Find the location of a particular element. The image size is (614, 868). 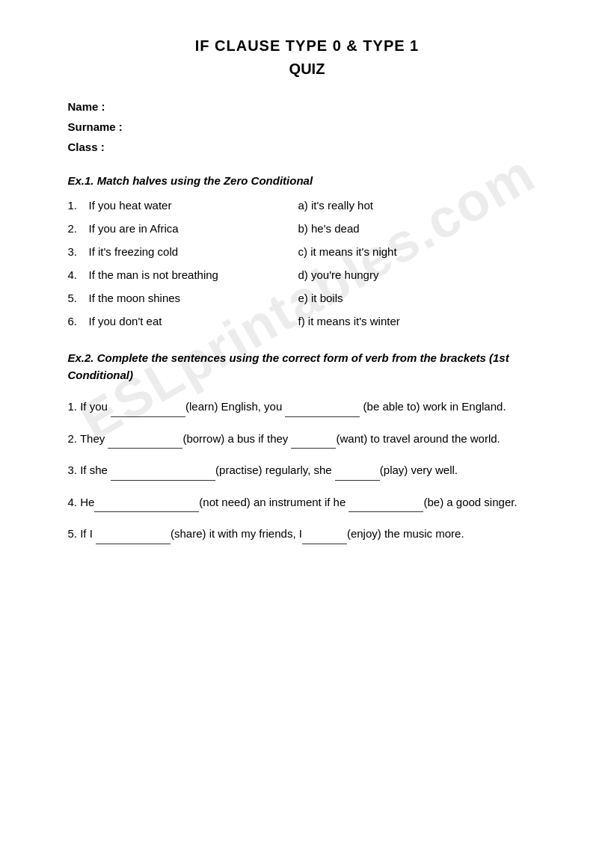

sentence-part: 4. He is located at coordinates (82, 502).